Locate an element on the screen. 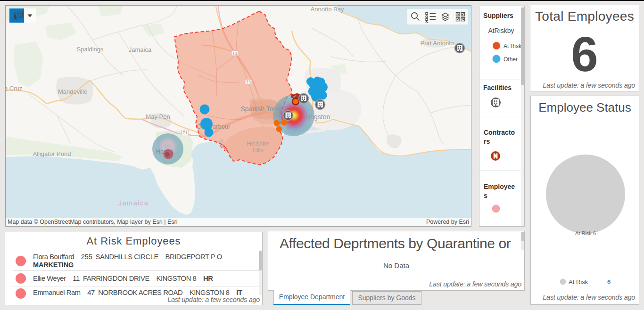 This screenshot has height=310, width=644. svg-text: Port Antonio is located at coordinates (438, 43).